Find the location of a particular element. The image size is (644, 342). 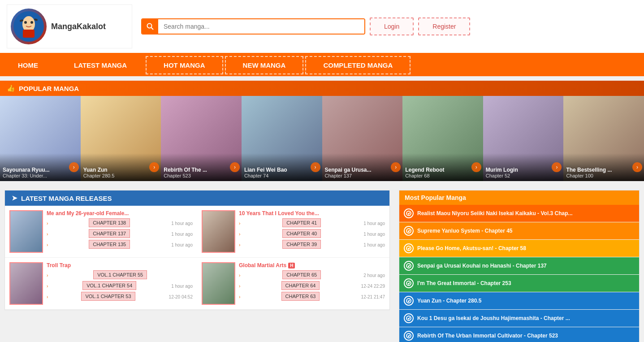

chapter-row: › CHAPTER 64 12-24 22:29 is located at coordinates (312, 286).